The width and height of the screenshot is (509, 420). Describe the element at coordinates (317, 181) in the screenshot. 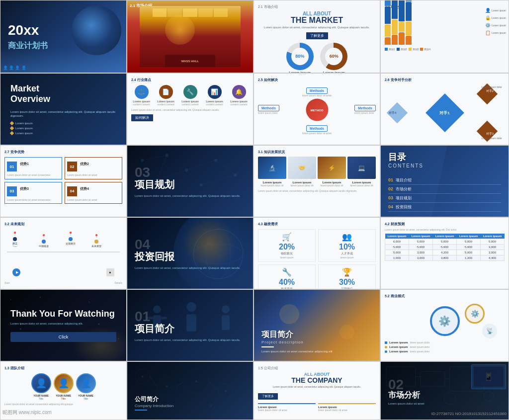

I see `knowledge-slide: 3.1 知识发展状况 🔬 🤝 ⚡ 💻 Lorem ipsumlorem ipsu…` at that location.